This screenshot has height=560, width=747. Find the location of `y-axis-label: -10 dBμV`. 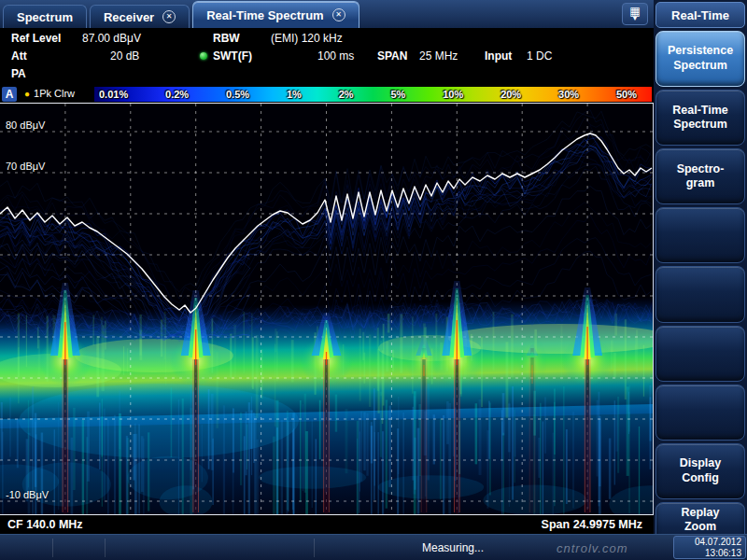

y-axis-label: -10 dBμV is located at coordinates (27, 495).